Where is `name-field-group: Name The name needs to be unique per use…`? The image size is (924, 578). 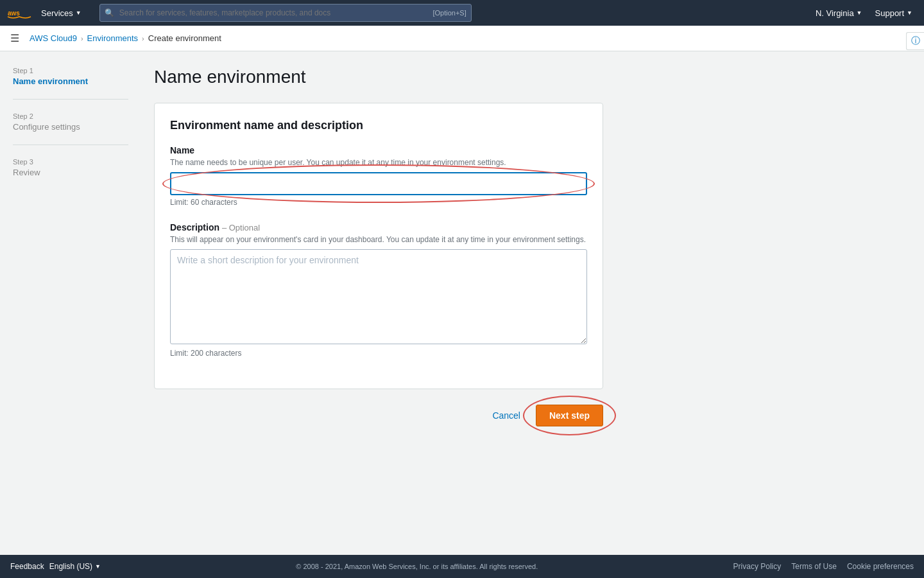
name-field-group: Name The name needs to be unique per use… is located at coordinates (379, 176).